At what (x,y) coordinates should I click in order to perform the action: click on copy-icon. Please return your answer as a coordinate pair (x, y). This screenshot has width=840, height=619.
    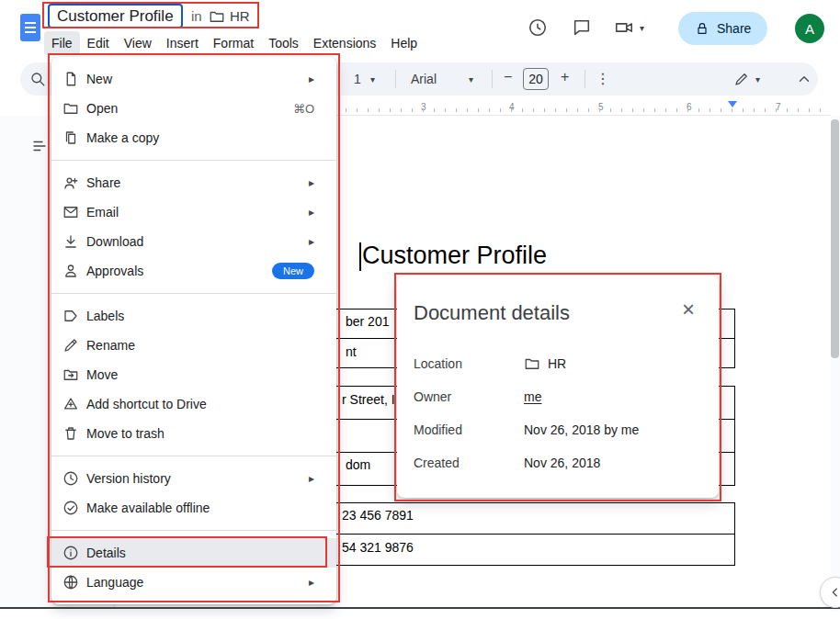
    Looking at the image, I should click on (71, 138).